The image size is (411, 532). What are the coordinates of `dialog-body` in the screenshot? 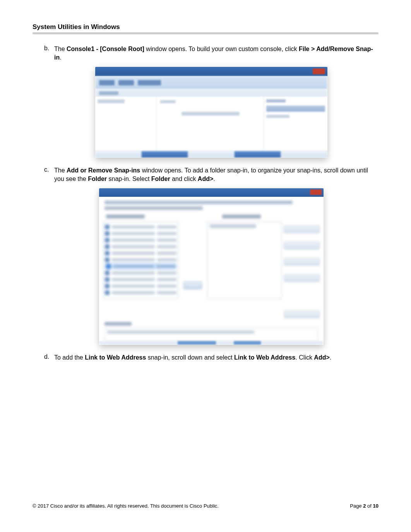 It's located at (211, 270).